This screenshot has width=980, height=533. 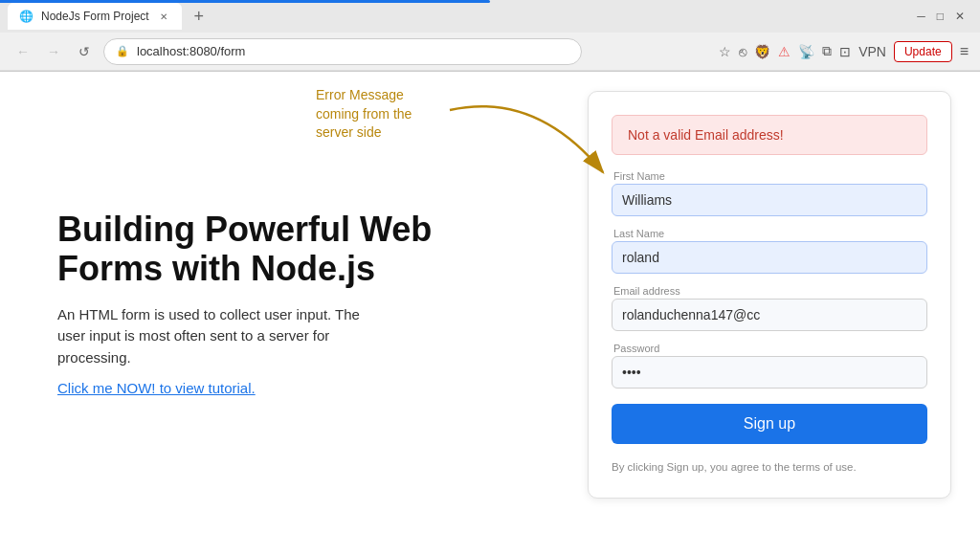 I want to click on tab-group-icon: ⧉, so click(x=827, y=52).